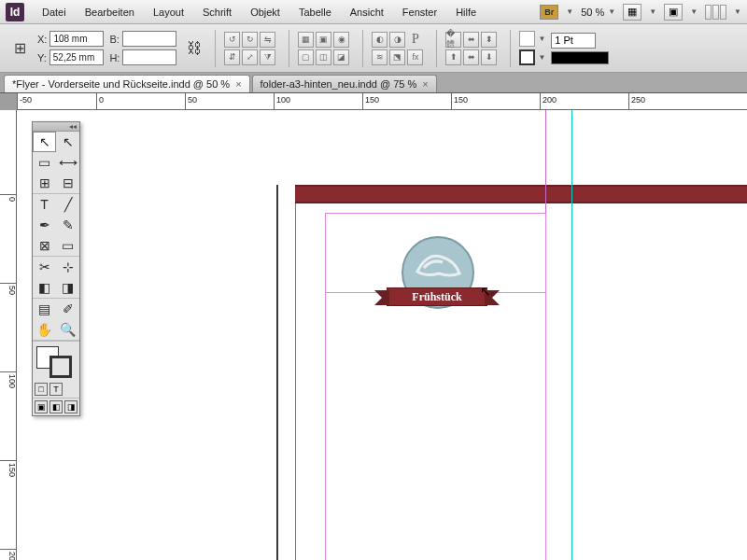  I want to click on stroke-weight-input: 1 Pt, so click(573, 41).